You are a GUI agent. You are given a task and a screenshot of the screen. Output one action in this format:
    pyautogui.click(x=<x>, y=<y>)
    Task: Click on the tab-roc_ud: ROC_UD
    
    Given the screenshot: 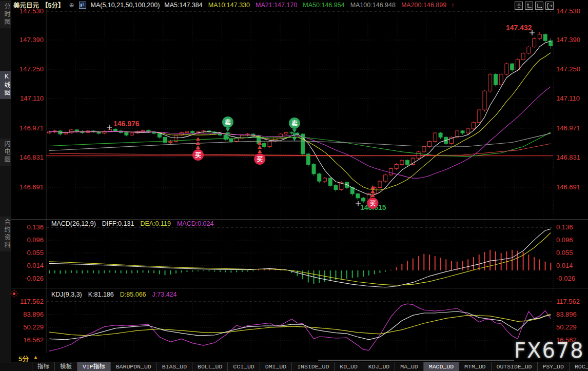 What is the action you would take?
    pyautogui.click(x=579, y=366)
    